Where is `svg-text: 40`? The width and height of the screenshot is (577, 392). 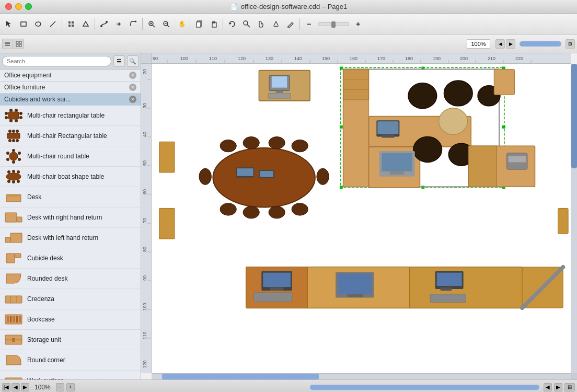
svg-text: 40 is located at coordinates (145, 134).